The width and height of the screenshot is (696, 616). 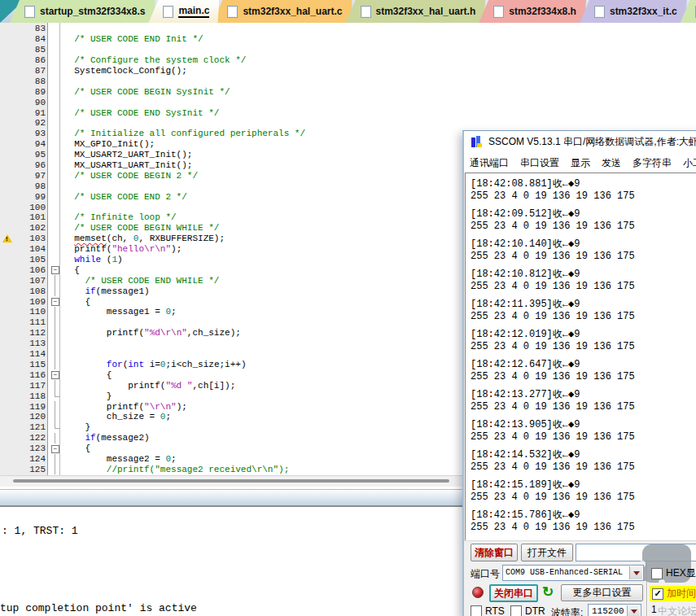 I want to click on menu-item: 发送, so click(x=611, y=163).